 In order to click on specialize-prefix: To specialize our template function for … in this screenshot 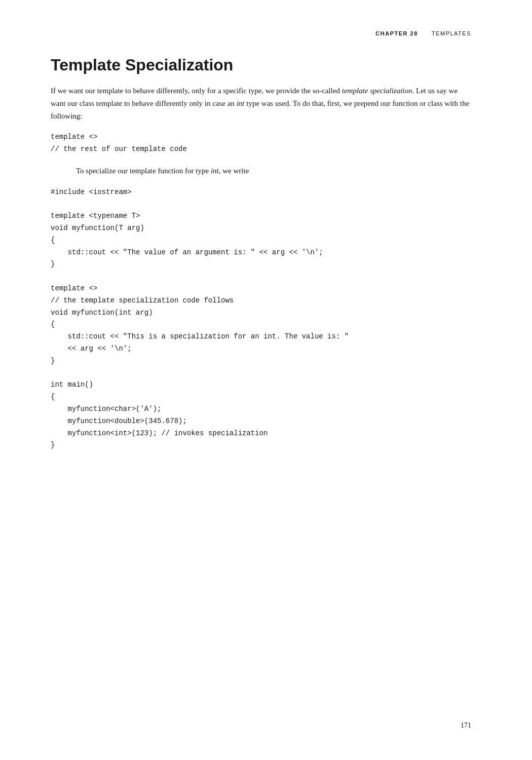, I will do `click(143, 171)`.